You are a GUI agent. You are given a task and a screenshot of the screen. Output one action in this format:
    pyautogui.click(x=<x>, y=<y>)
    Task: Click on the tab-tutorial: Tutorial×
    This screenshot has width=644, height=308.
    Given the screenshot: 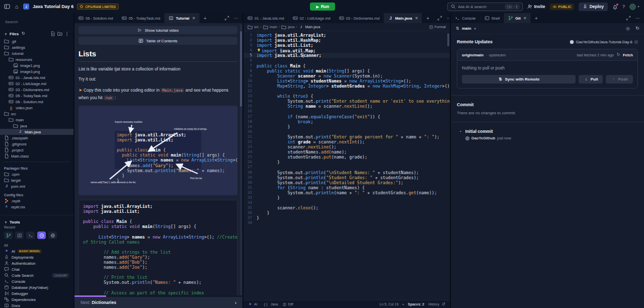 What is the action you would take?
    pyautogui.click(x=182, y=18)
    